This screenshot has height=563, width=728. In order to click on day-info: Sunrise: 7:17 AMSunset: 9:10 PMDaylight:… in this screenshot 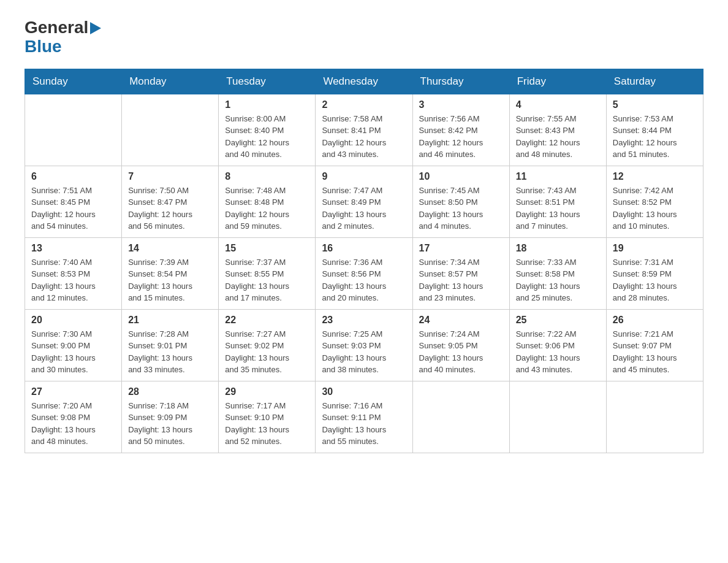, I will do `click(267, 424)`.